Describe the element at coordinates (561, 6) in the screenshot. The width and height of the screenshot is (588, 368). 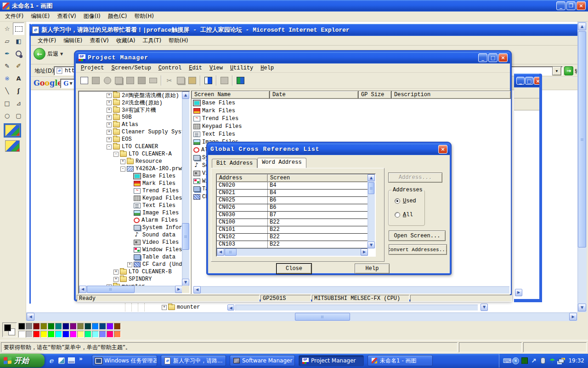
I see `paint-minimize-button: _` at that location.